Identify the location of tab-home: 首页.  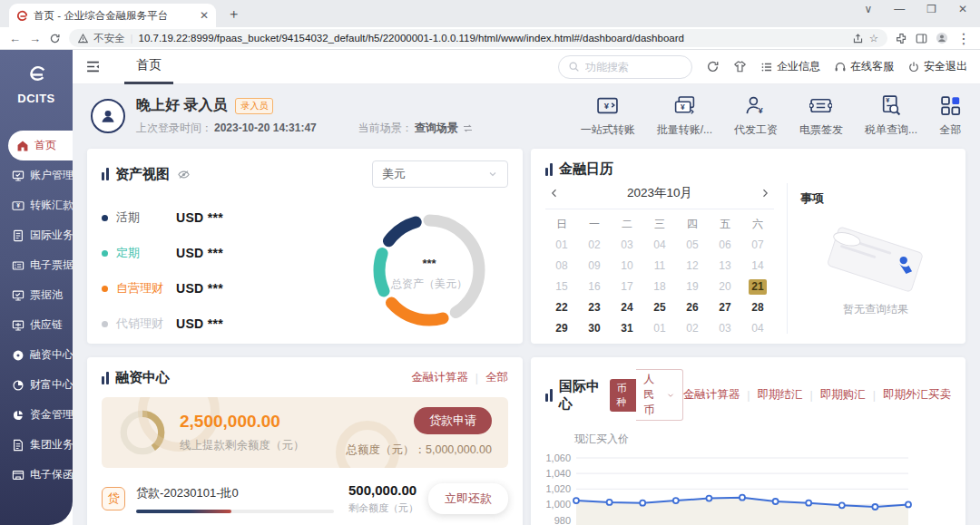
(149, 67).